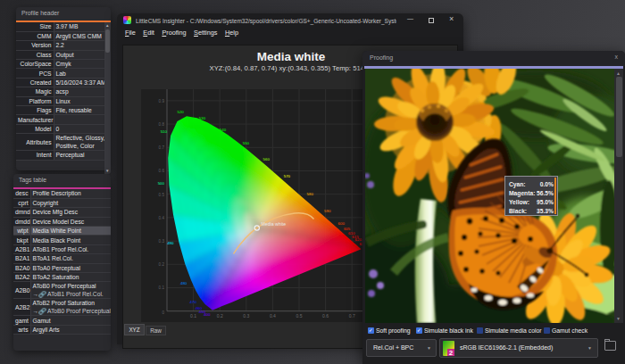 This screenshot has width=625, height=364. I want to click on svg-text: 0.9, so click(162, 102).